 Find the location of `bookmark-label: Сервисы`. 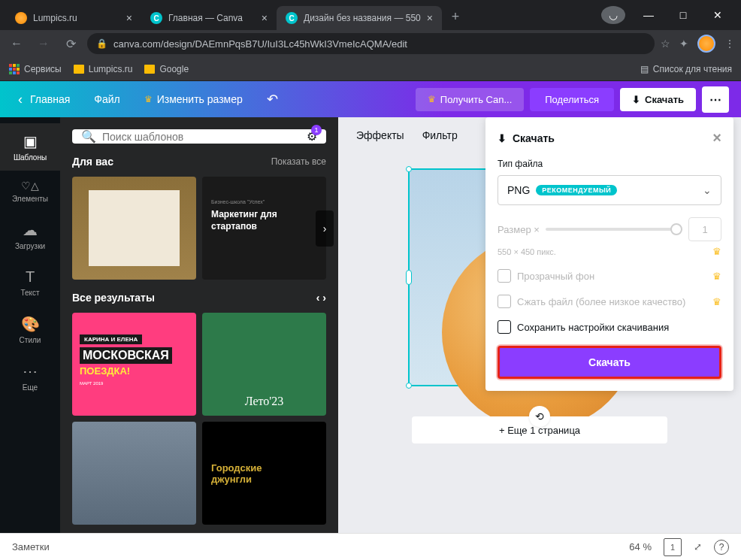

bookmark-label: Сервисы is located at coordinates (43, 69).